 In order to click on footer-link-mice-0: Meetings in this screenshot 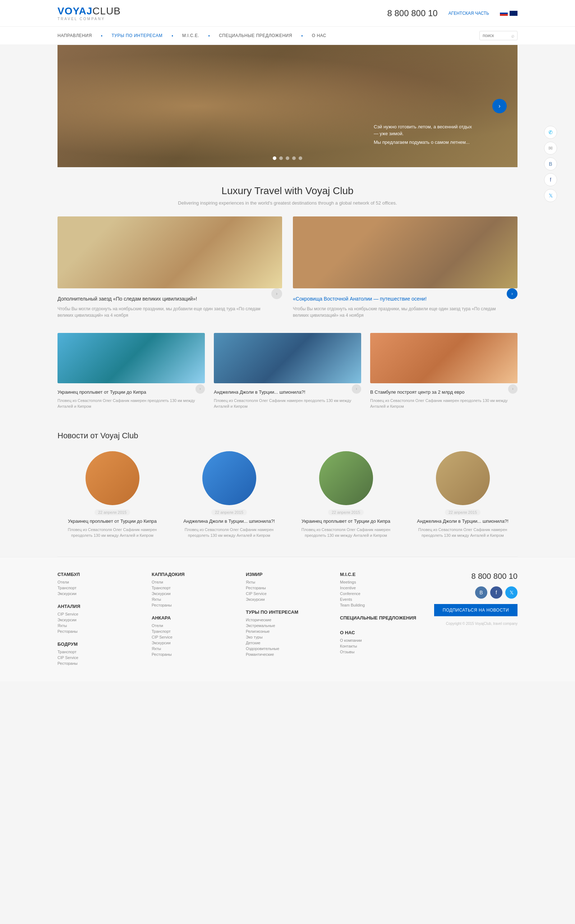, I will do `click(382, 582)`.